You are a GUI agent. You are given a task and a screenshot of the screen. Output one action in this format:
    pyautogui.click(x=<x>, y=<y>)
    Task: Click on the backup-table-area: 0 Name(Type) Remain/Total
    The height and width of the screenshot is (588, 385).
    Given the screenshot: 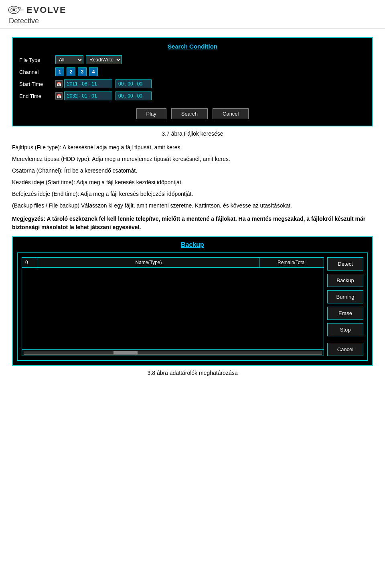 What is the action you would take?
    pyautogui.click(x=173, y=307)
    